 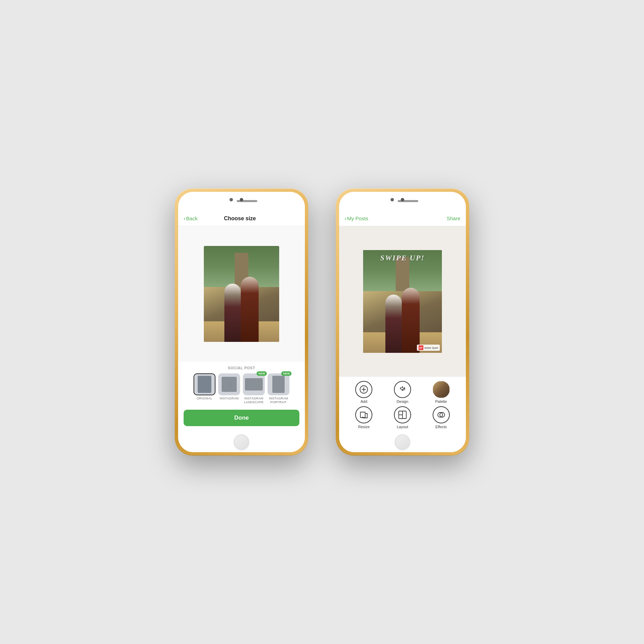 I want to click on resize-svg, so click(x=364, y=415).